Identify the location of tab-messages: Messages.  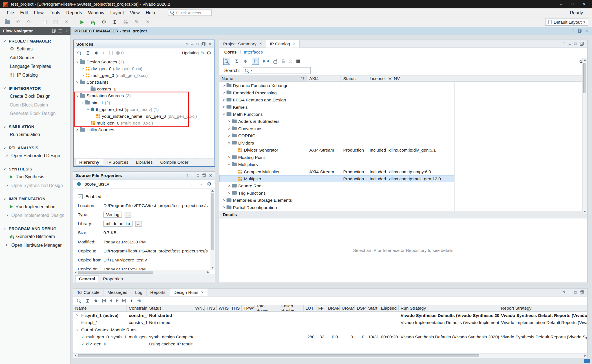
(118, 292).